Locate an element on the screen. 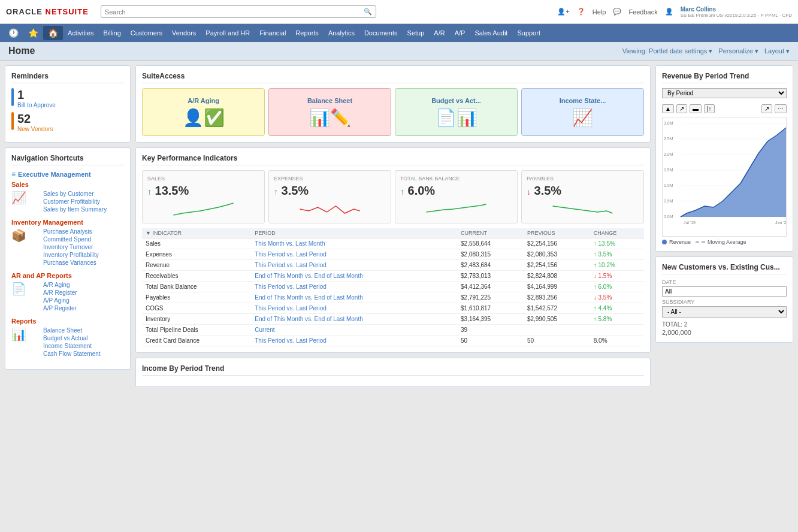 The width and height of the screenshot is (798, 532). nav-billing: Billing is located at coordinates (111, 33).